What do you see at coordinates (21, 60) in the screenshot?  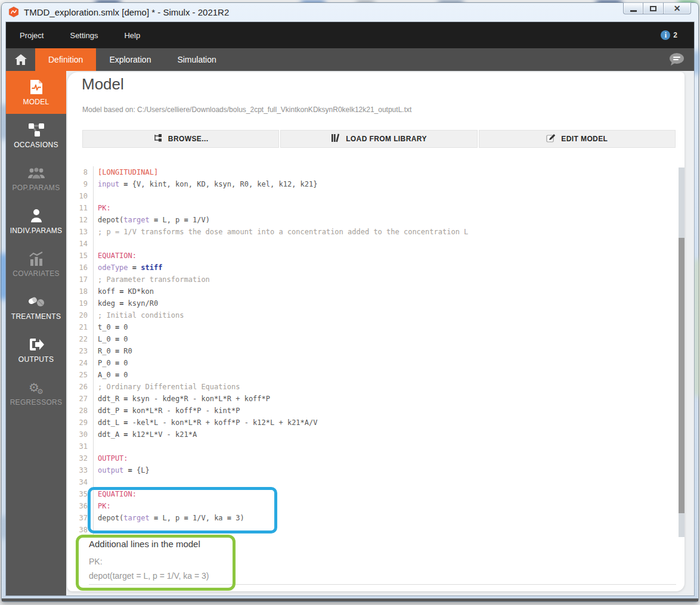 I see `home-icon` at bounding box center [21, 60].